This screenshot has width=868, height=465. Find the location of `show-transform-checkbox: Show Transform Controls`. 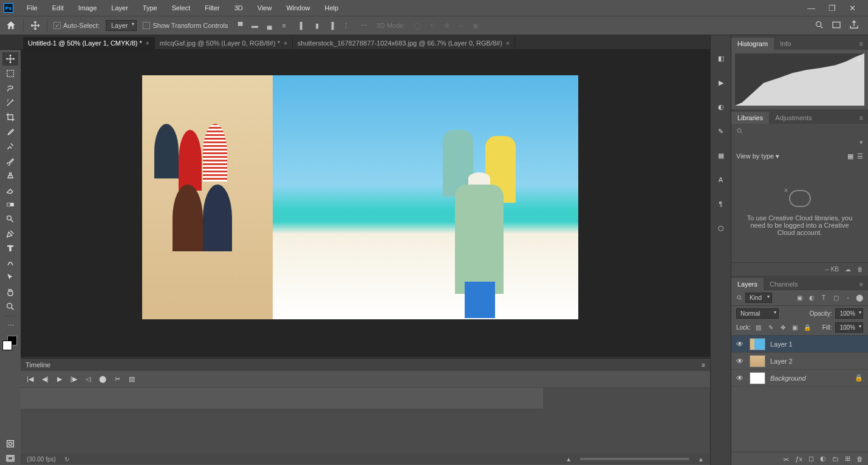

show-transform-checkbox: Show Transform Controls is located at coordinates (185, 25).